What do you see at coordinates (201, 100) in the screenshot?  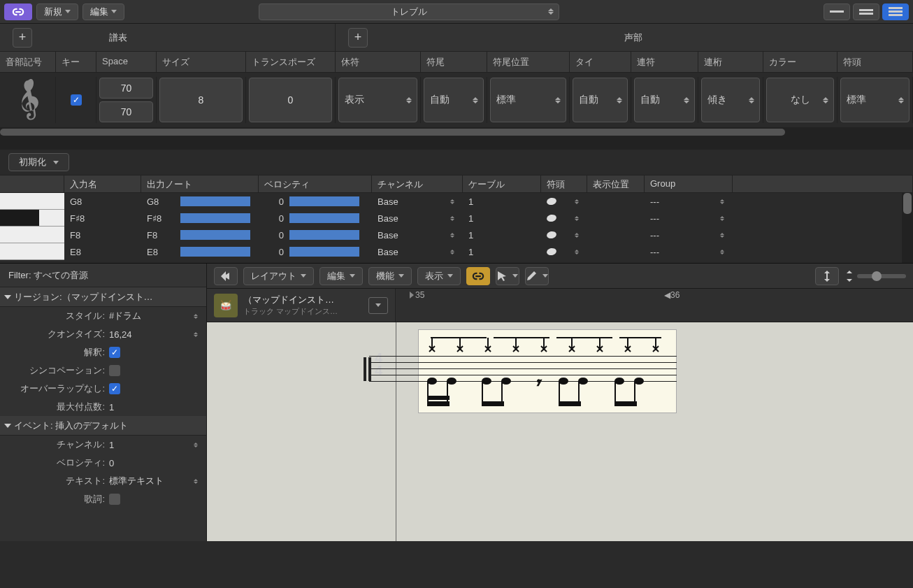 I see `size-value: 8` at bounding box center [201, 100].